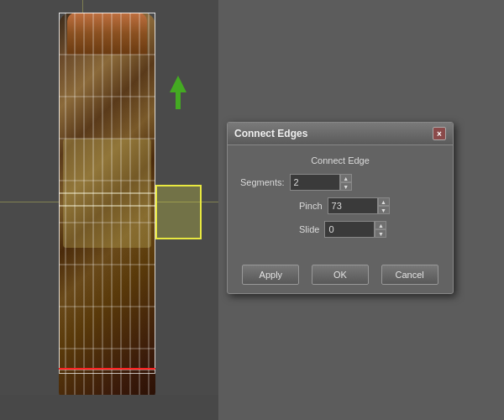 Image resolution: width=504 pixels, height=420 pixels. I want to click on pinch-spinner-buttons: ▲ ▼, so click(384, 206).